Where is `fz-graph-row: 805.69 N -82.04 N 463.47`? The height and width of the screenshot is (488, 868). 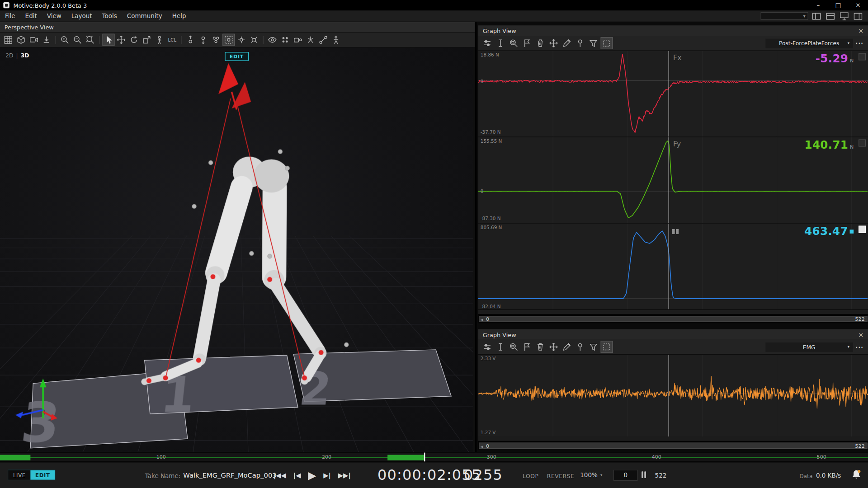
fz-graph-row: 805.69 N -82.04 N 463.47 is located at coordinates (673, 267).